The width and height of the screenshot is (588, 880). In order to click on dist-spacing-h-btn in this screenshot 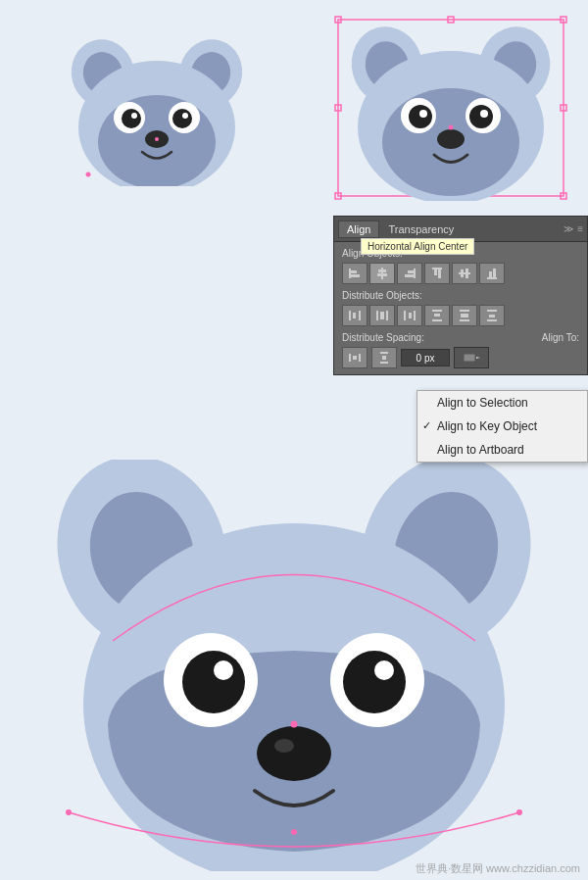, I will do `click(355, 358)`.